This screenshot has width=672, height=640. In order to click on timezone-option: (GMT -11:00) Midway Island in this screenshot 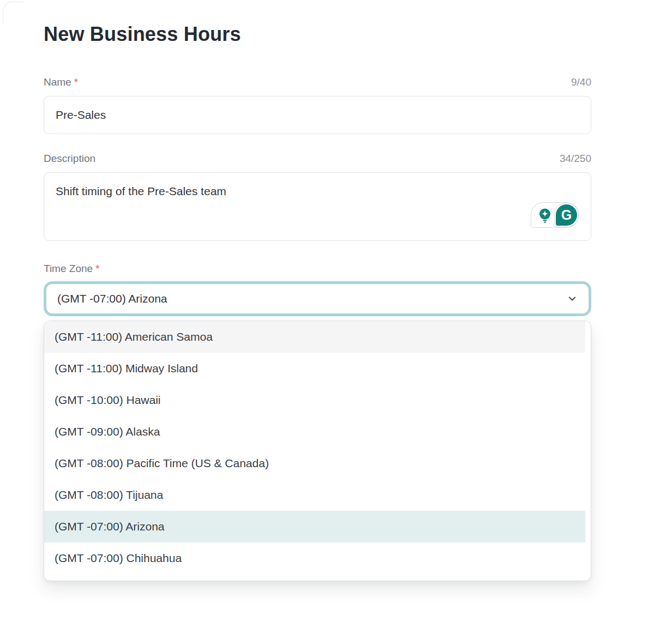, I will do `click(315, 369)`.